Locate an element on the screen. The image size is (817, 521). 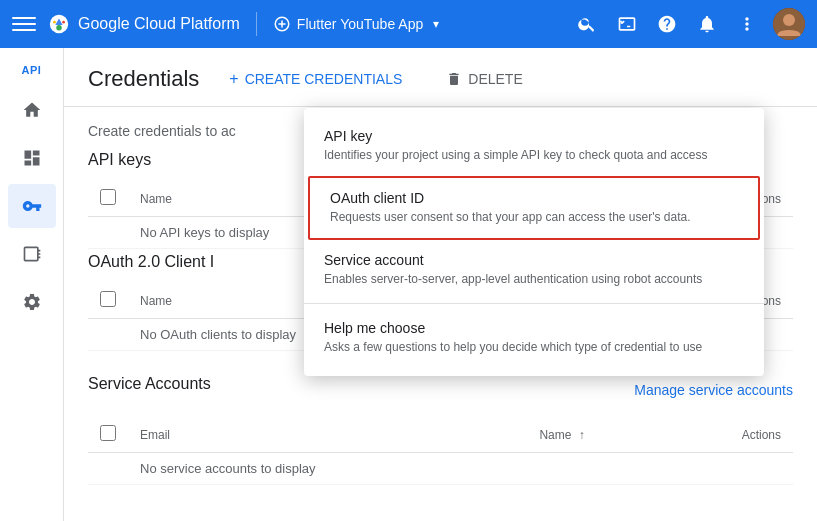
sidebar-item-integrations is located at coordinates (32, 254).